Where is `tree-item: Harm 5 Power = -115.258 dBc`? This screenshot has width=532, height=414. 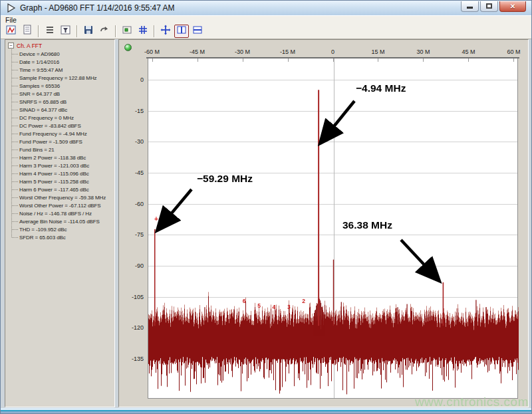
tree-item: Harm 5 Power = -115.258 dBc is located at coordinates (51, 181).